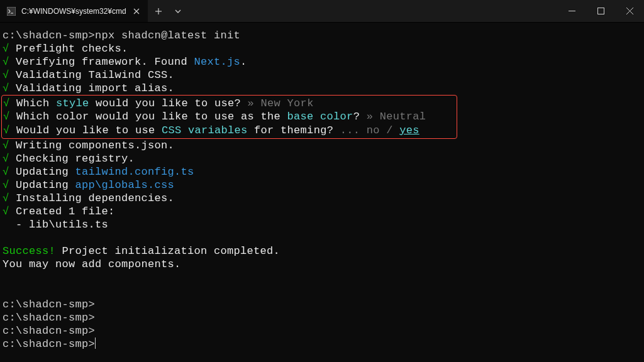 This screenshot has height=362, width=644. What do you see at coordinates (322, 88) in the screenshot?
I see `check-line: √ Validating import alias.` at bounding box center [322, 88].